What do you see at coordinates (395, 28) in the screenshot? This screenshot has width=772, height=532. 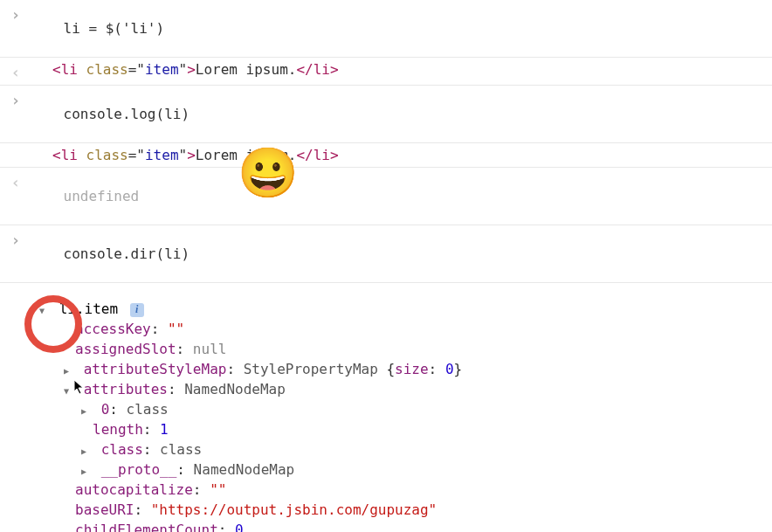 I see `code-line: li = $('li')` at bounding box center [395, 28].